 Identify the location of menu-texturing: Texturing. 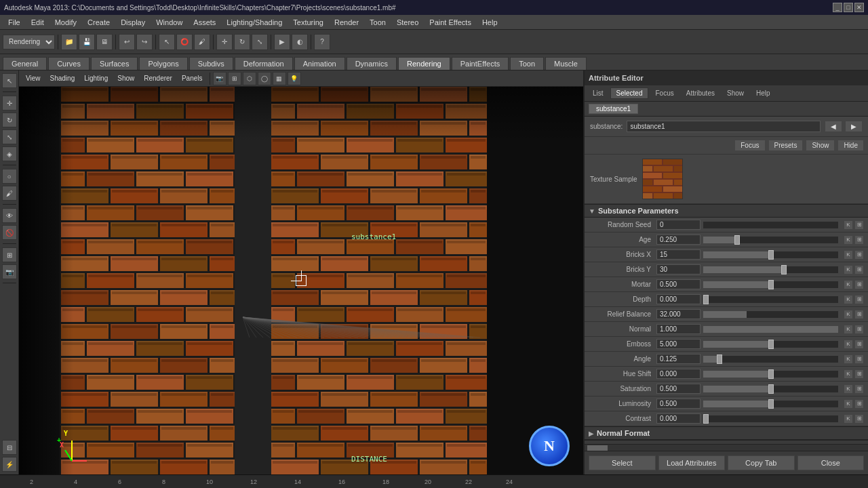
(308, 22).